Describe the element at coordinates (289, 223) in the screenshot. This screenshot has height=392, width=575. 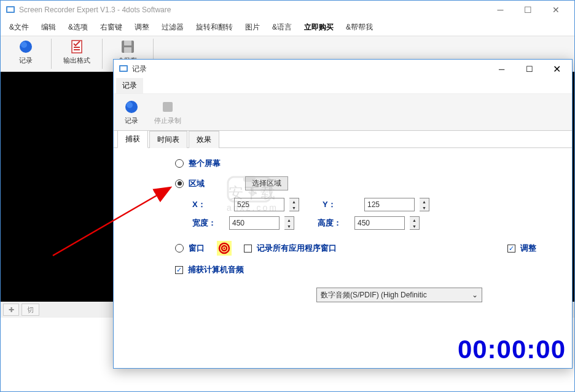
I see `spinner-width: ▲▼` at that location.